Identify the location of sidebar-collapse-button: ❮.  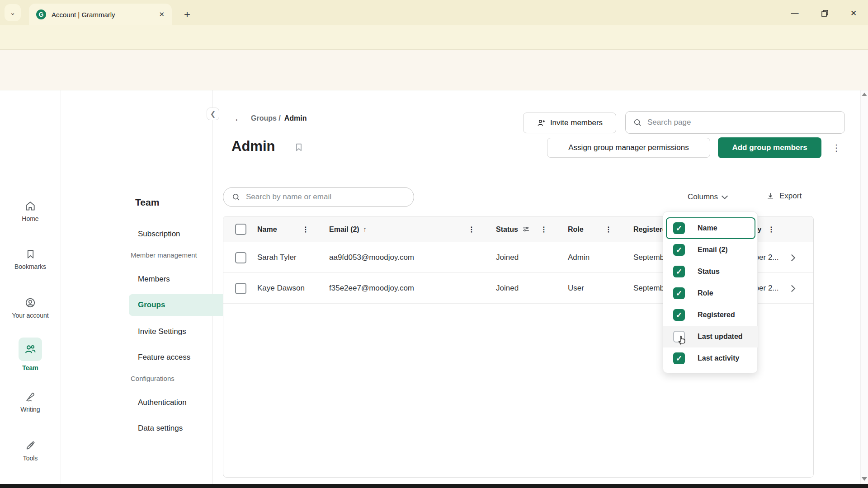
(213, 114).